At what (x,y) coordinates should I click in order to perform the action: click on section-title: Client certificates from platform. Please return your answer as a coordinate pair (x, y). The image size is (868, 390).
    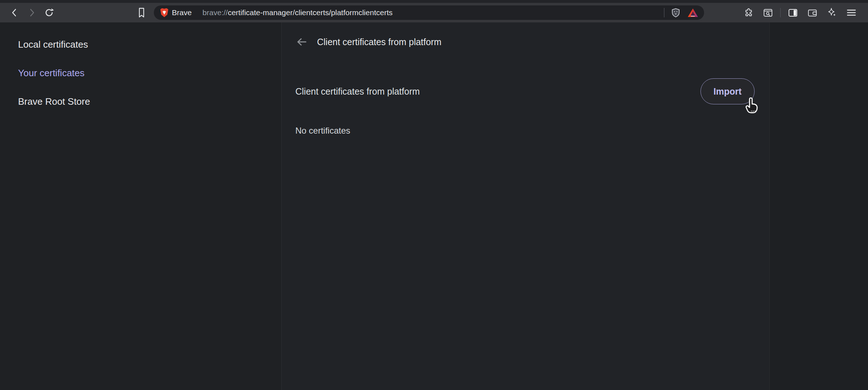
    Looking at the image, I should click on (357, 92).